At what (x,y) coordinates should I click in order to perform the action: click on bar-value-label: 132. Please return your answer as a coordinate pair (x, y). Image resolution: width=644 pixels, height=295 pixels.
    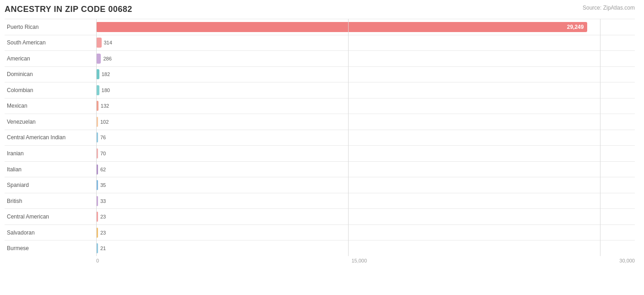
    Looking at the image, I should click on (105, 106).